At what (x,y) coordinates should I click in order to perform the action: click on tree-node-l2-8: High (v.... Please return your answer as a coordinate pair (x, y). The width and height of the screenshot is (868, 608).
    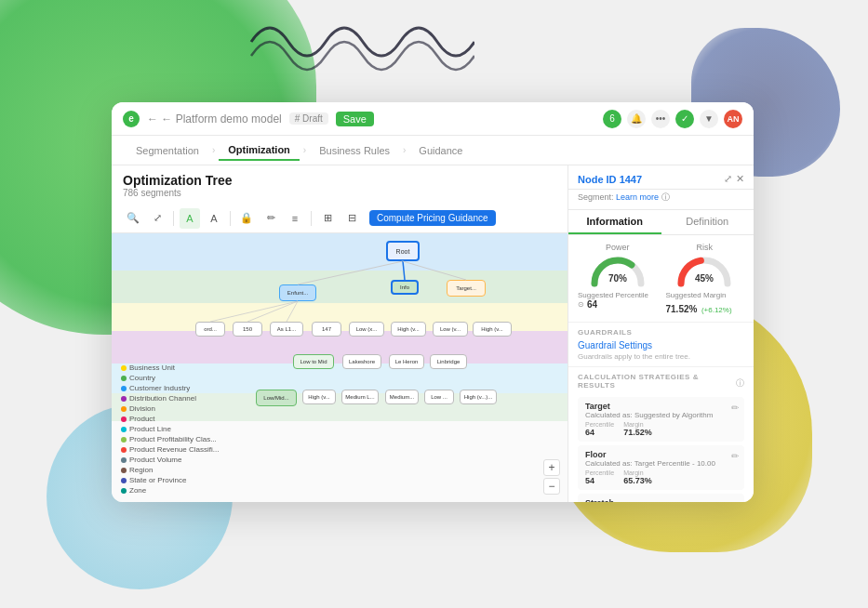
    Looking at the image, I should click on (492, 329).